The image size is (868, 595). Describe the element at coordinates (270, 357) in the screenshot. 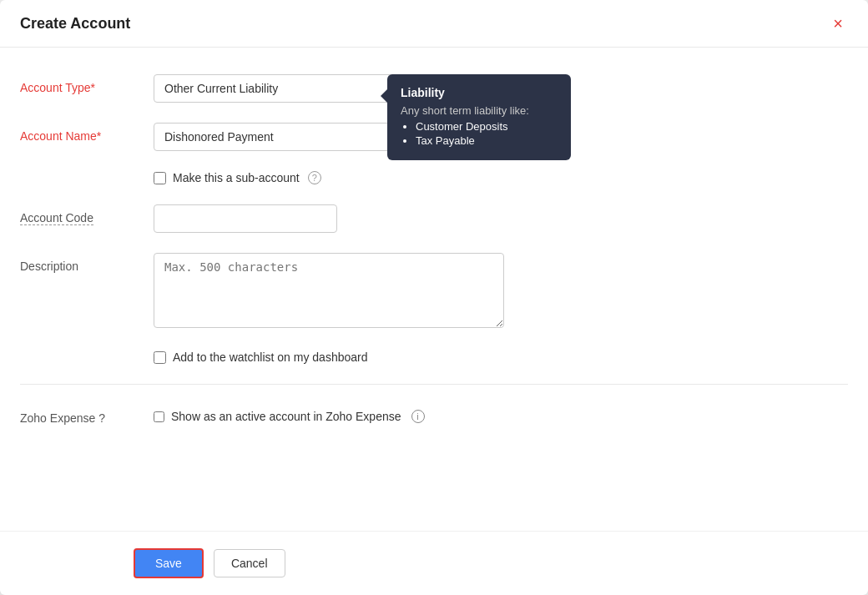

I see `watchlist-label: Add to the watchlist on my dashboard` at that location.